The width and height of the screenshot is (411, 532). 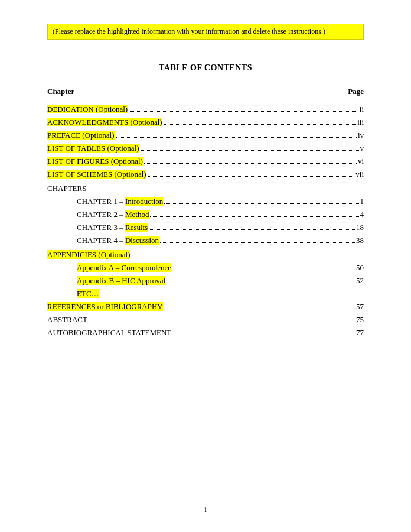 What do you see at coordinates (206, 255) in the screenshot?
I see `appendices-label: APPENDICIES (Optional)` at bounding box center [206, 255].